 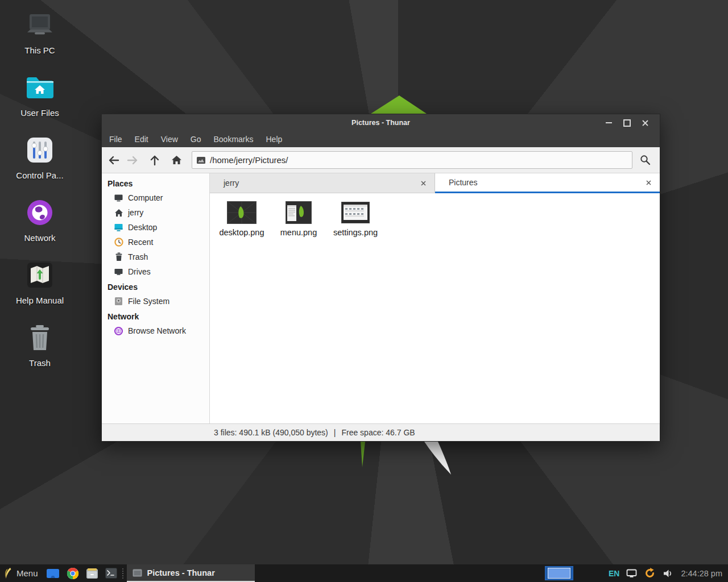 What do you see at coordinates (668, 573) in the screenshot?
I see `volume-tray-item` at bounding box center [668, 573].